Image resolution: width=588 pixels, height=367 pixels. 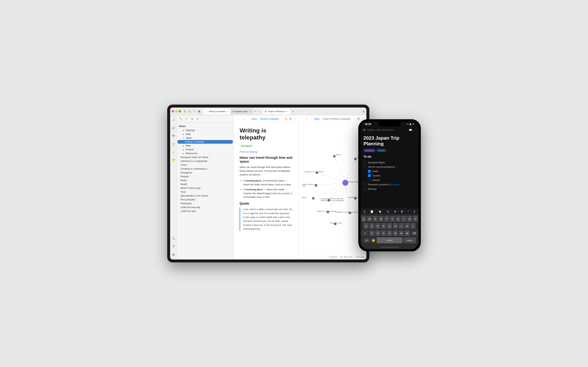 I want to click on key-space: space, so click(x=389, y=240).